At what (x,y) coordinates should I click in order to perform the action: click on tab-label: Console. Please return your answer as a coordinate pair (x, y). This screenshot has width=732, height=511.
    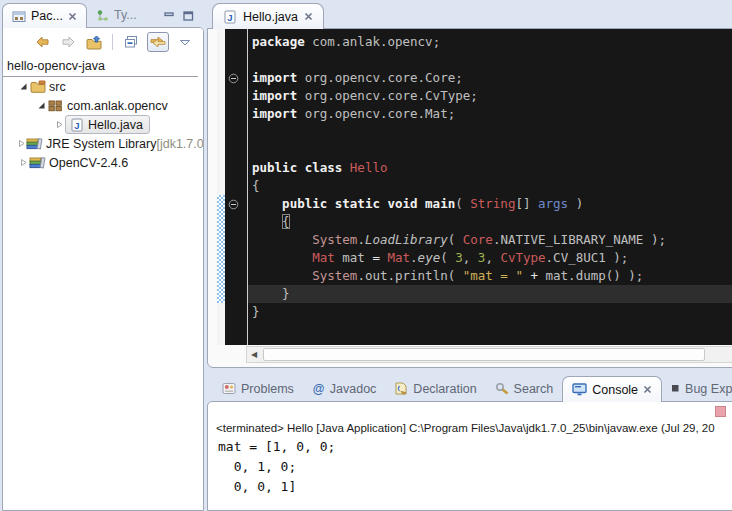
    Looking at the image, I should click on (615, 390).